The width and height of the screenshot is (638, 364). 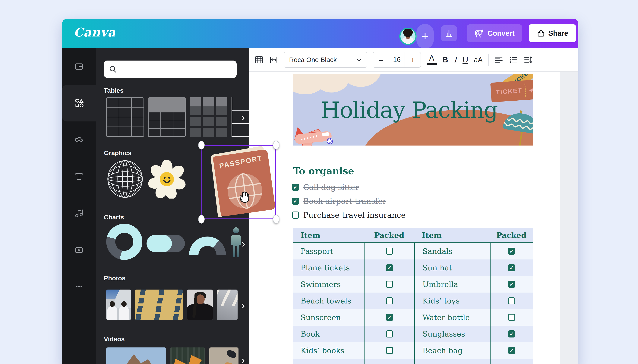 What do you see at coordinates (329, 318) in the screenshot?
I see `item-cell: Sunscreen` at bounding box center [329, 318].